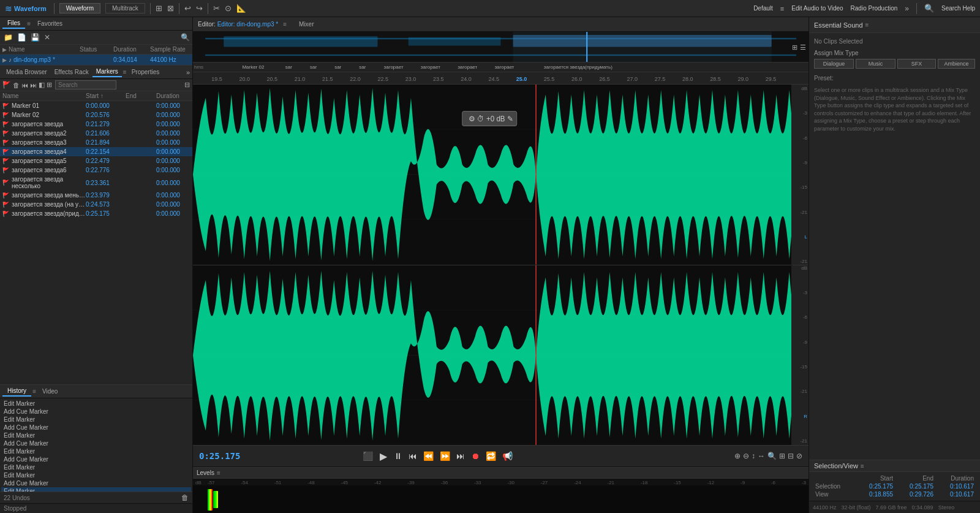  Describe the element at coordinates (461, 456) in the screenshot. I see `to-end-btn: ⏭` at that location.